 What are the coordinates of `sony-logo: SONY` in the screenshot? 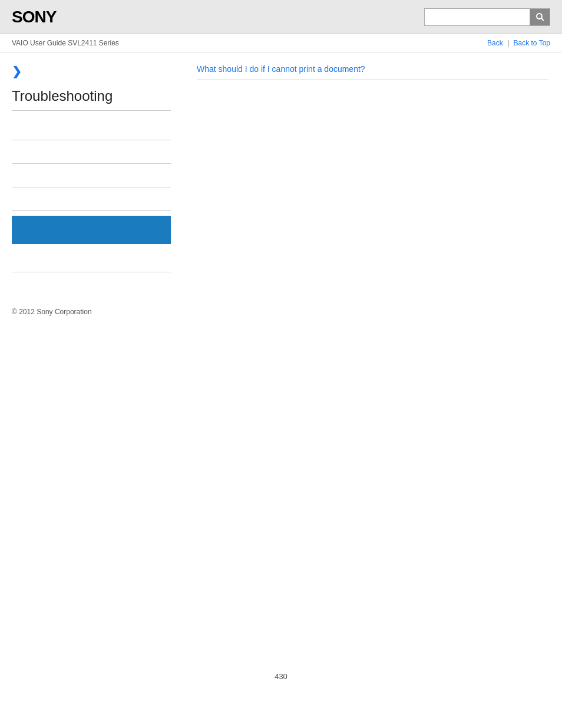 It's located at (34, 17).